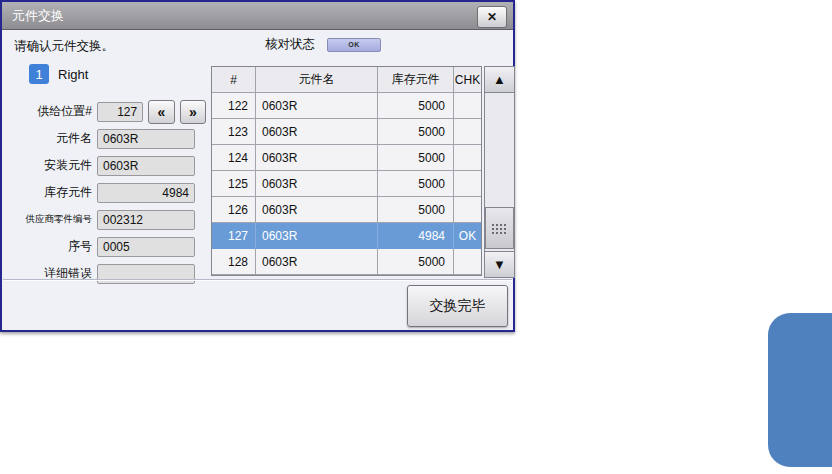  What do you see at coordinates (146, 247) in the screenshot?
I see `serial-number-field: 0005` at bounding box center [146, 247].